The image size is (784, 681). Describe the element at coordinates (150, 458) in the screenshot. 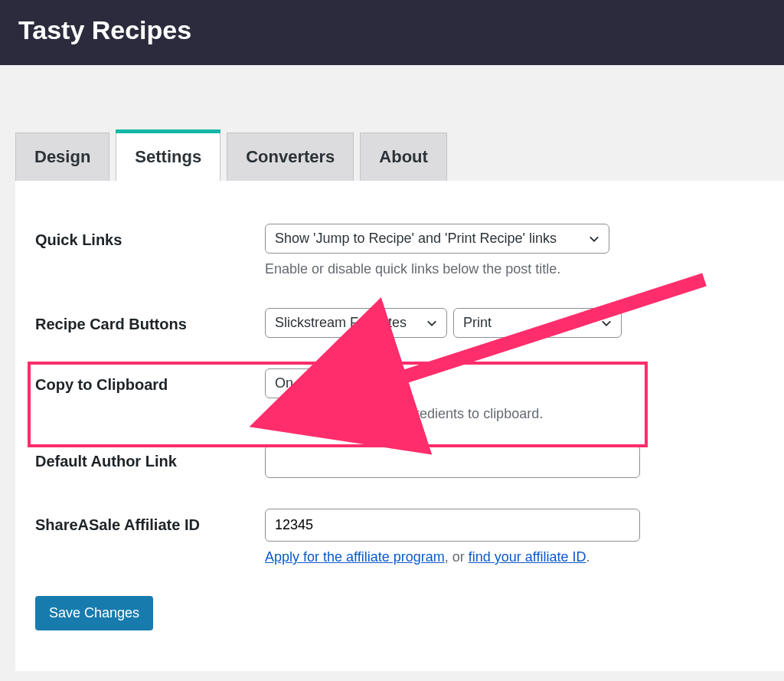

I see `default-author-link-label: Default Author Link` at that location.